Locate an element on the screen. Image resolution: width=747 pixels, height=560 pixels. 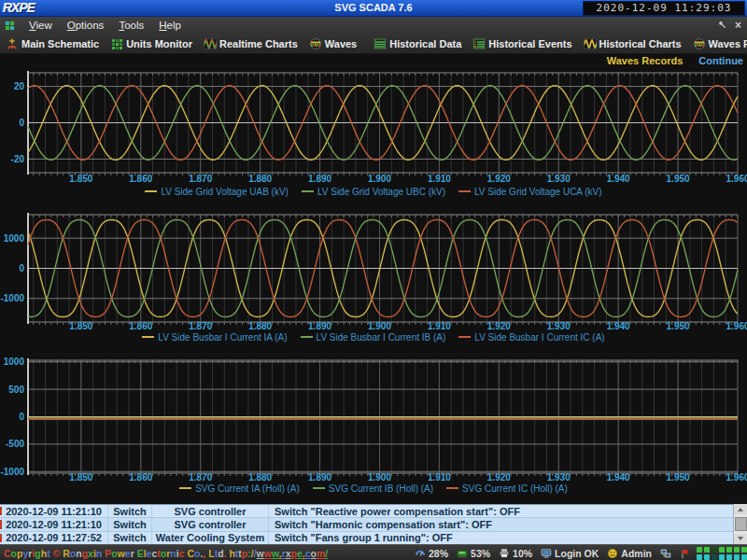
toolbar-button-label: Waves is located at coordinates (341, 44).